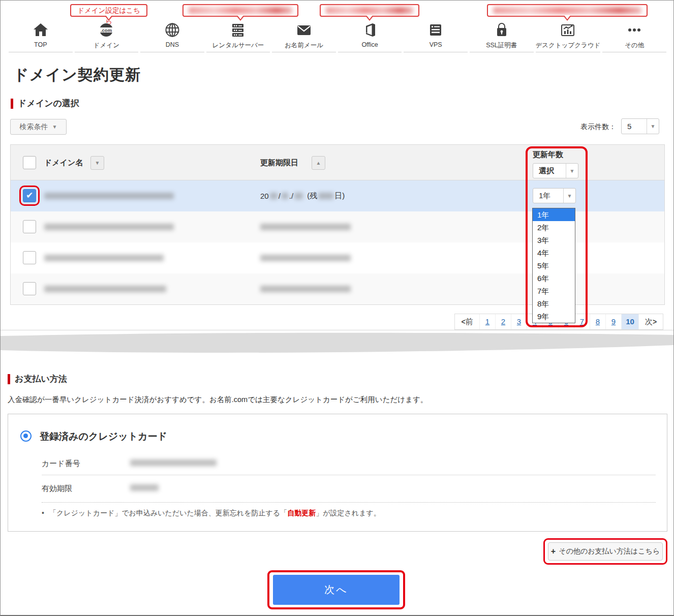  What do you see at coordinates (598, 127) in the screenshot?
I see `display-count-label: 表示件数：` at bounding box center [598, 127].